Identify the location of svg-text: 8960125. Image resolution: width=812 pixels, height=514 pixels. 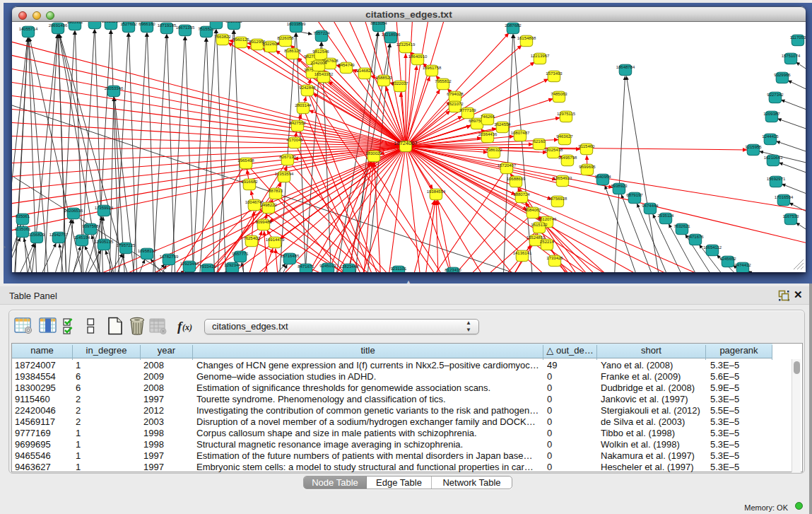
(241, 40).